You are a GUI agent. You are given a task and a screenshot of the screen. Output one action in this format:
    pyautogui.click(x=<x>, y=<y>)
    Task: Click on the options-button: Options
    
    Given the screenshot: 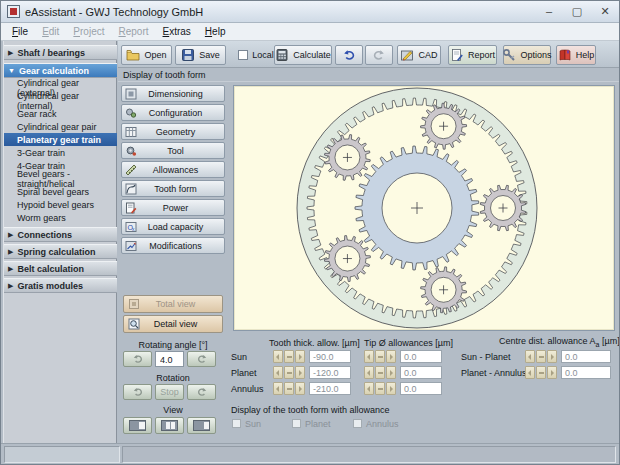 What is the action you would take?
    pyautogui.click(x=527, y=55)
    